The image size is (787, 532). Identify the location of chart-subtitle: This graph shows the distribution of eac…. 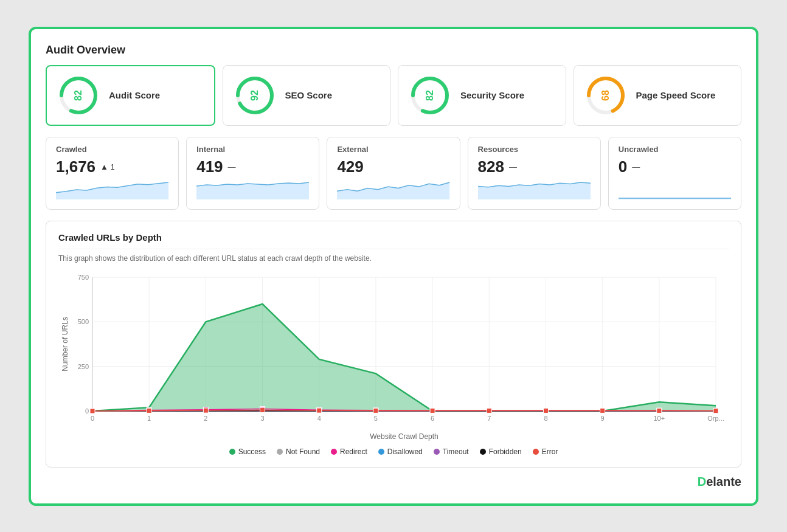
(394, 258).